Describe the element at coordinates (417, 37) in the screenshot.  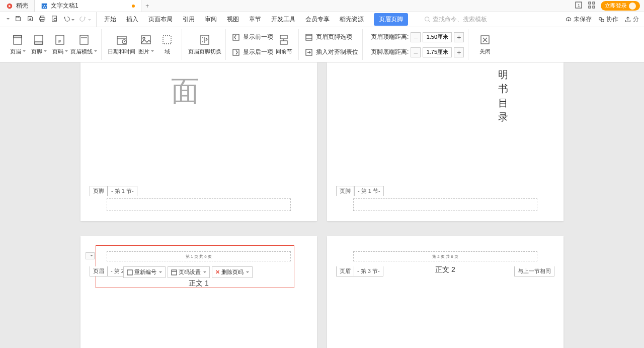
I see `header-distance-row: 页眉顶端距离: – +` at that location.